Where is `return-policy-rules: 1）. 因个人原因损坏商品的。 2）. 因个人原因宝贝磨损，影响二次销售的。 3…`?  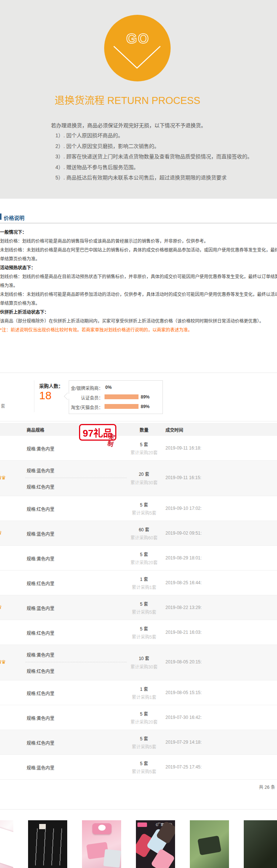 return-policy-rules: 1）. 因个人原因损坏商品的。 2）. 因个人原因宝贝磨损，影响二次销售的。 3… is located at coordinates (166, 157).